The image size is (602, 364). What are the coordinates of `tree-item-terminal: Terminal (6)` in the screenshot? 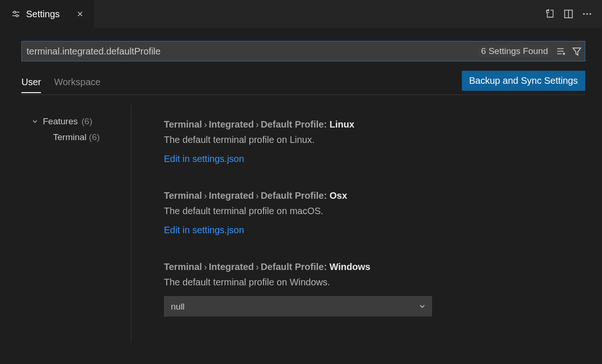 It's located at (81, 137).